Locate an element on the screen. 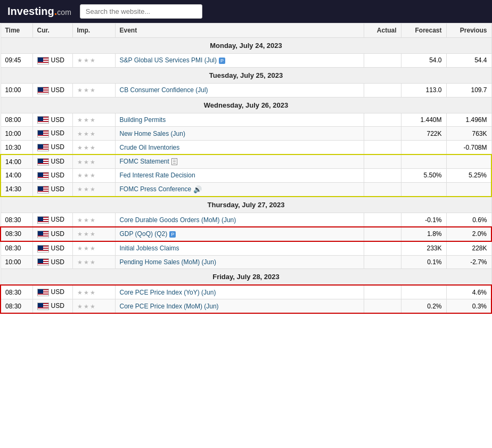  table-row: 08:30 USD ★★★ GDP (QoQ) (Q2)P 1.8% 2.0% is located at coordinates (246, 234).